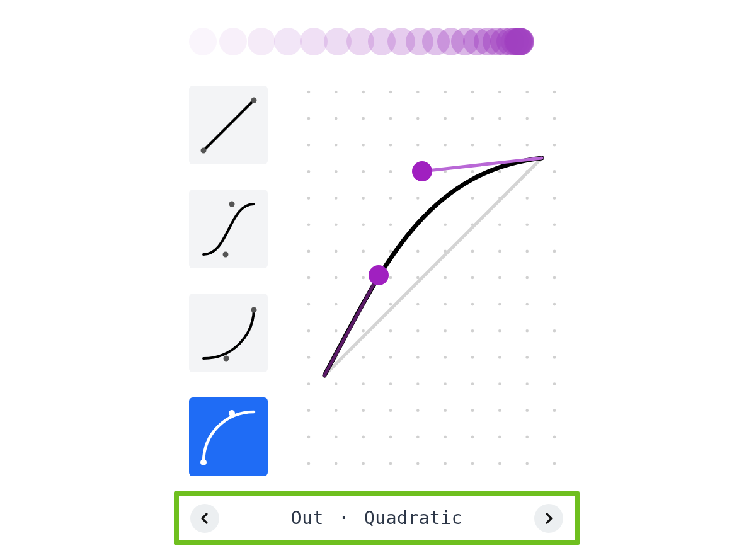 Image resolution: width=756 pixels, height=553 pixels. What do you see at coordinates (228, 437) in the screenshot?
I see `preset-ease-out` at bounding box center [228, 437].